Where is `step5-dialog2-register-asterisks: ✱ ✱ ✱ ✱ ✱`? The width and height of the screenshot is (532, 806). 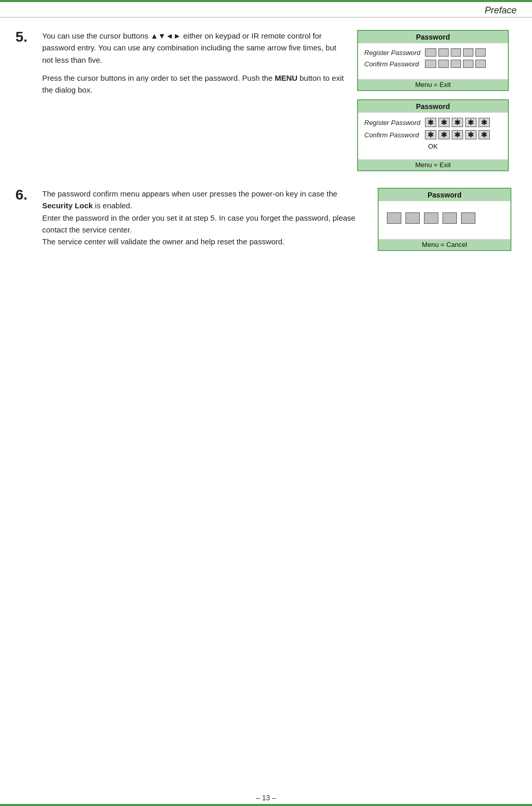
step5-dialog2-register-asterisks: ✱ ✱ ✱ ✱ ✱ is located at coordinates (457, 122).